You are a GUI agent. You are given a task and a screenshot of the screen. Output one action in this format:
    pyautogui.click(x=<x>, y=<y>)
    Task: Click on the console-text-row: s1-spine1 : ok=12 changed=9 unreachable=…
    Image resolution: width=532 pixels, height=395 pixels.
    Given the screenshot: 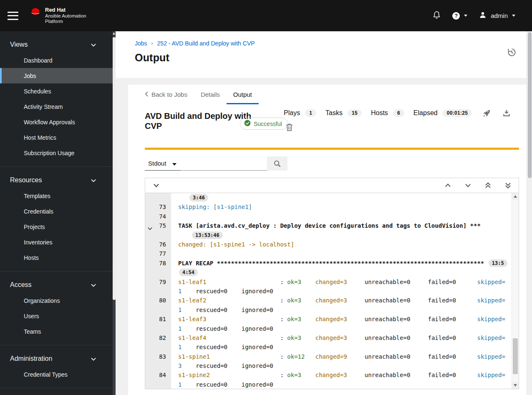 What is the action you would take?
    pyautogui.click(x=345, y=357)
    